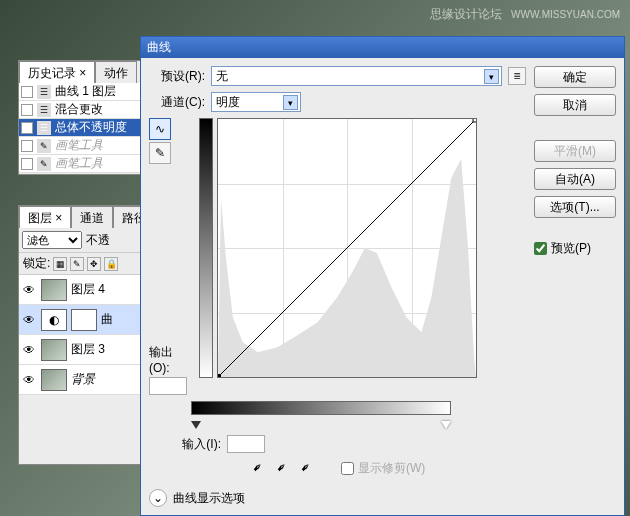 Image resolution: width=630 pixels, height=516 pixels. Describe the element at coordinates (338, 102) in the screenshot. I see `channel-row: 通道(C): 明度 ▾` at that location.